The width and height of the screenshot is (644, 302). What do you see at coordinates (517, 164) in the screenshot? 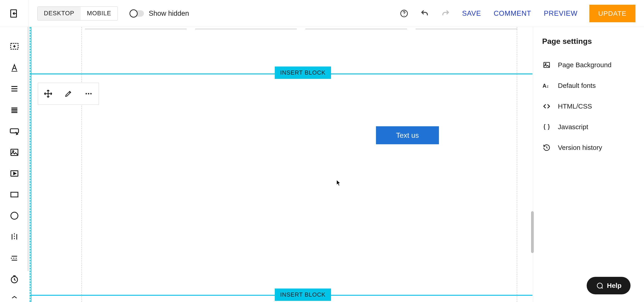
I see `margin-guide-right` at bounding box center [517, 164].